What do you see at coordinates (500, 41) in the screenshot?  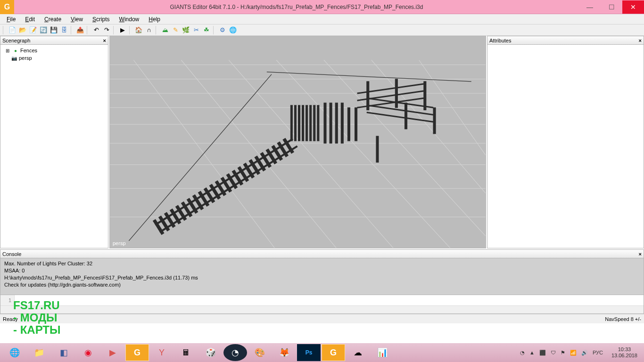 I see `attributes-title: Attributes` at bounding box center [500, 41].